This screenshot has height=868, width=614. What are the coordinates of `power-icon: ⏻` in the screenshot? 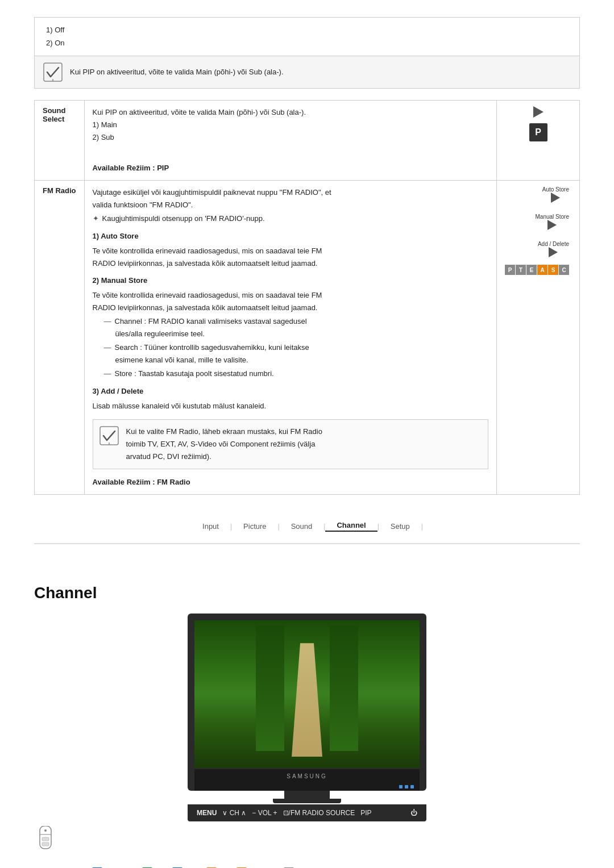 It's located at (414, 813).